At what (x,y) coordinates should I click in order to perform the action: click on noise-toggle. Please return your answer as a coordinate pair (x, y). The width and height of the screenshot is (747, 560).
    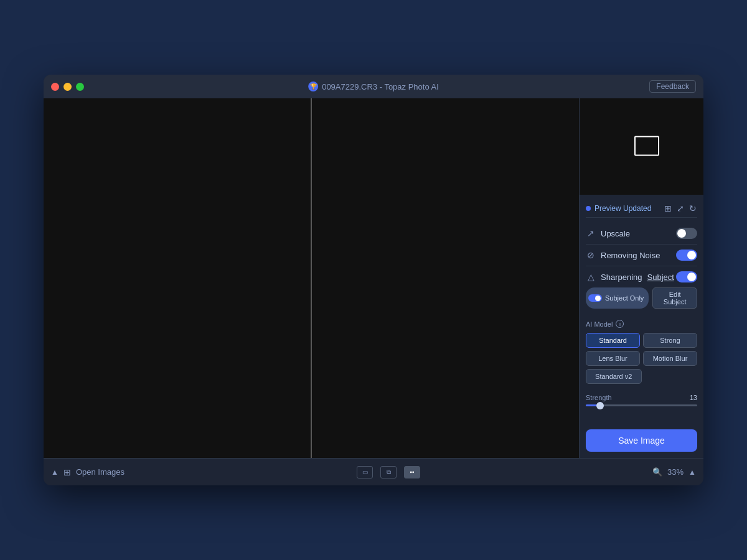
    Looking at the image, I should click on (687, 255).